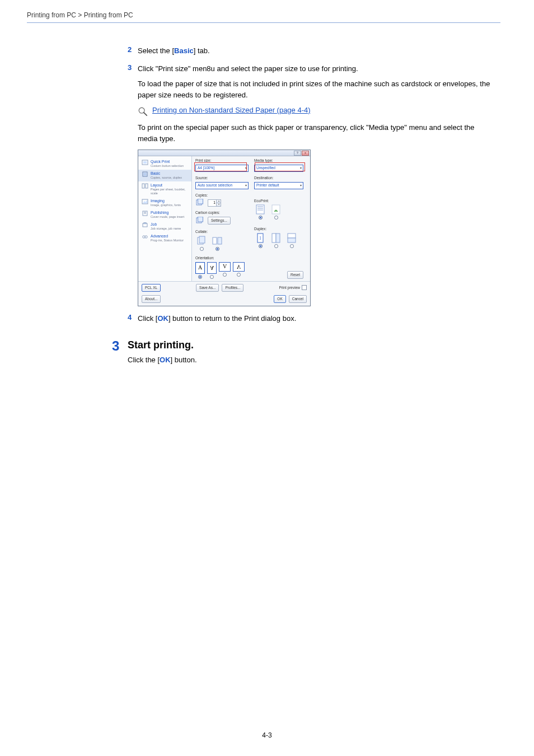  I want to click on advanced-icon, so click(145, 237).